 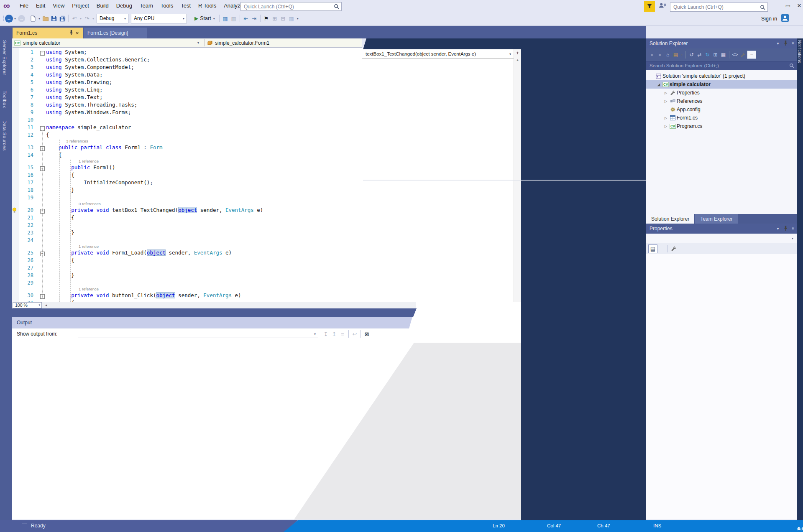 What do you see at coordinates (785, 19) in the screenshot?
I see `user-account-icon` at bounding box center [785, 19].